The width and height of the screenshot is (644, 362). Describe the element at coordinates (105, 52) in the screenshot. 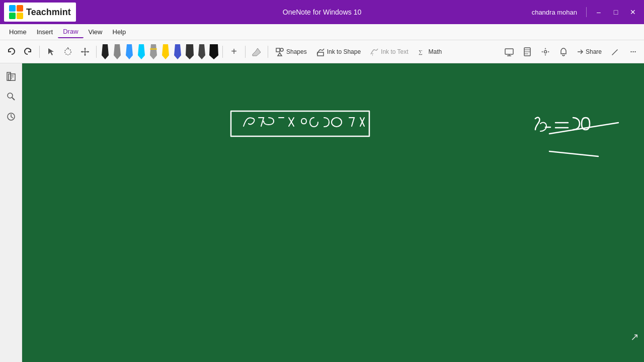

I see `pen-black` at that location.